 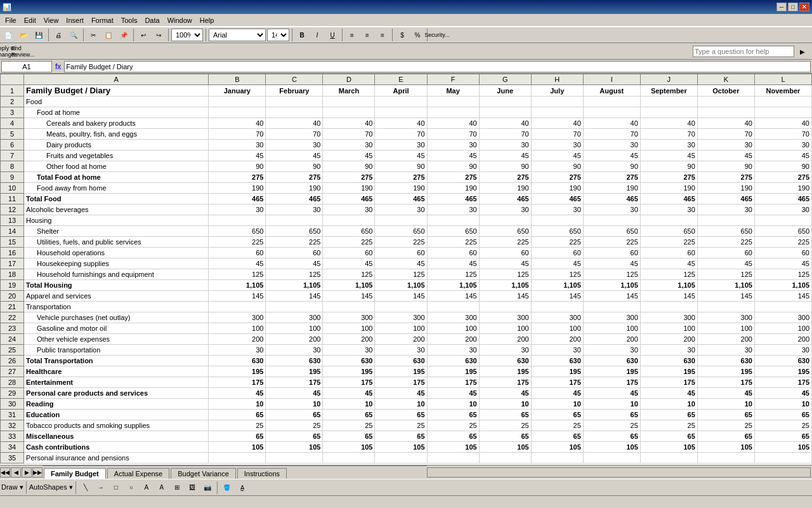 I want to click on cell-a: Vehicle purchases (net outlay), so click(x=117, y=318).